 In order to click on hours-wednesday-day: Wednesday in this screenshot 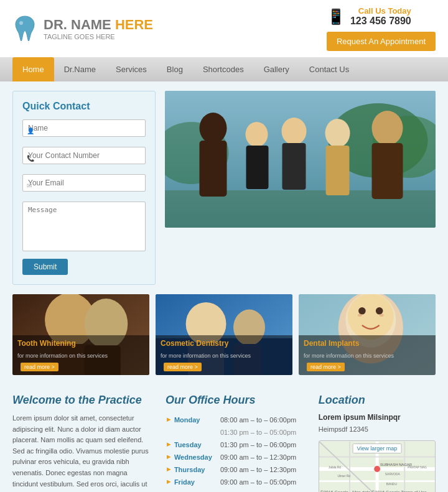, I will do `click(192, 457)`.